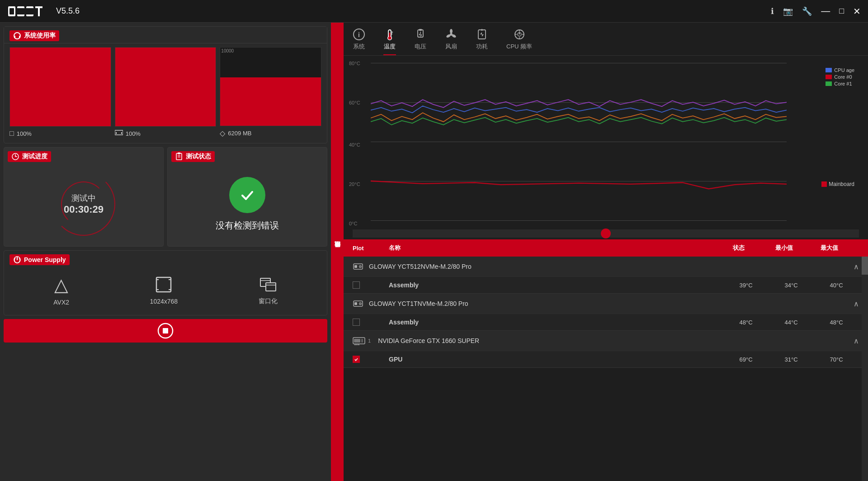  I want to click on ssd2-icon, so click(358, 304).